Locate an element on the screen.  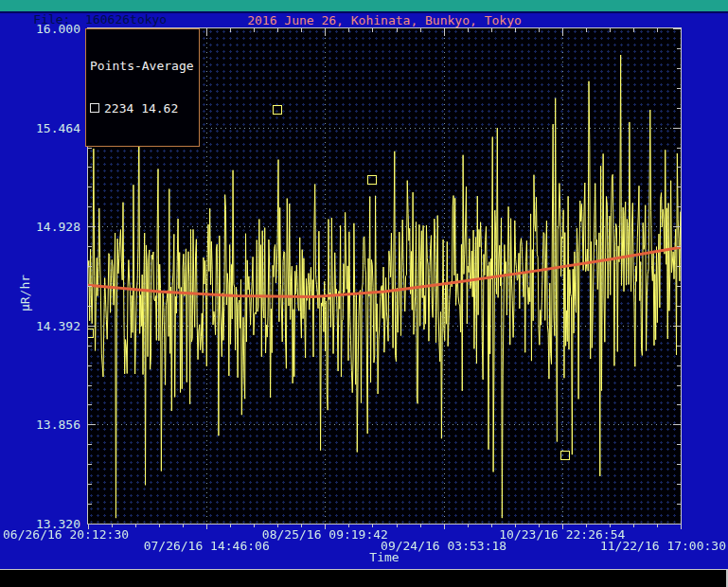
y-tick-label: 16.000 is located at coordinates (40, 29).